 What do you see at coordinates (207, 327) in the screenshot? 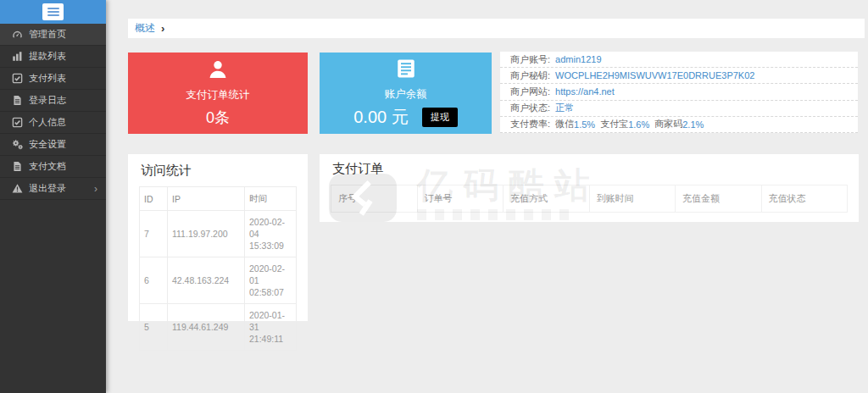
I see `table-cell: 119.44.61.249` at bounding box center [207, 327].